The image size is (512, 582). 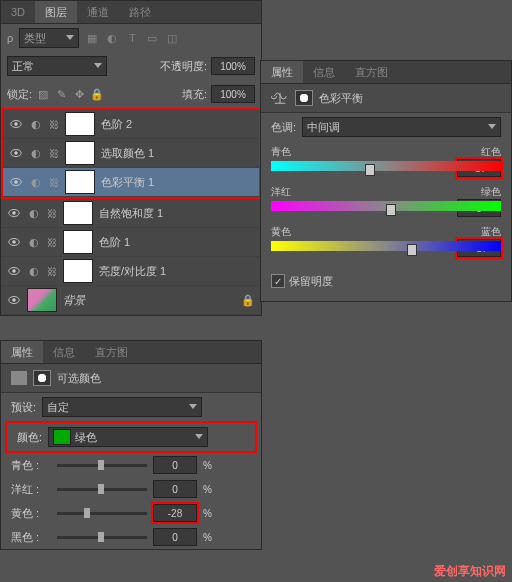 What do you see at coordinates (233, 66) in the screenshot?
I see `opacity-value: 100%` at bounding box center [233, 66].